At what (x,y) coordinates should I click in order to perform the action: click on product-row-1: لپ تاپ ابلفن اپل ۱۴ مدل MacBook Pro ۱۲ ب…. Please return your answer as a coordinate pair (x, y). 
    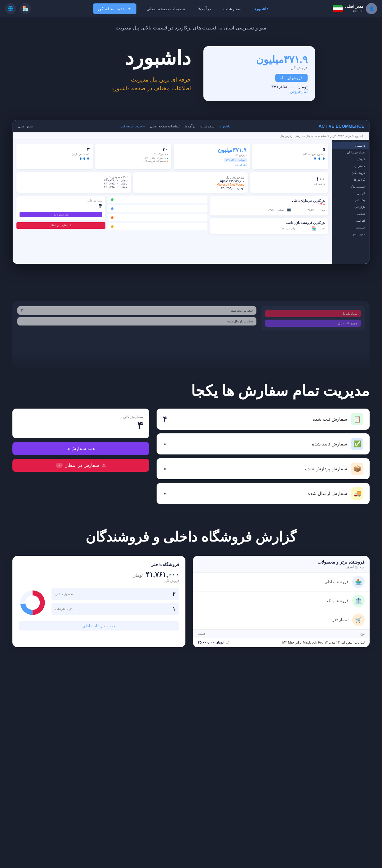
    Looking at the image, I should click on (281, 643).